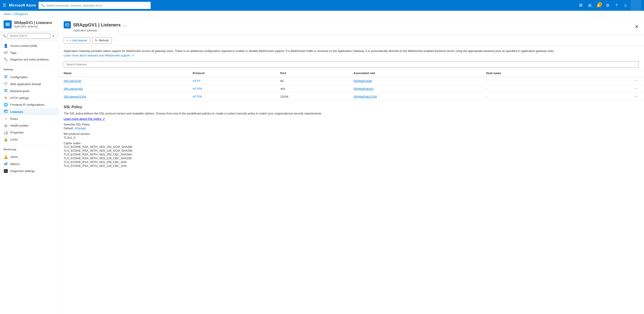 The width and height of the screenshot is (644, 314). What do you see at coordinates (7, 14) in the screenshot?
I see `breadcrumb-home: Home` at bounding box center [7, 14].